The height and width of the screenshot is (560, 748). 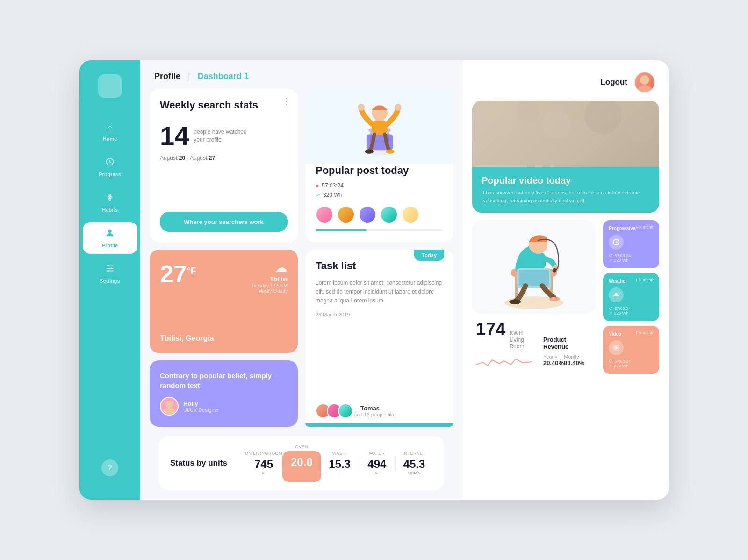 What do you see at coordinates (223, 77) in the screenshot?
I see `header-dashboard: Dashboard 1` at bounding box center [223, 77].